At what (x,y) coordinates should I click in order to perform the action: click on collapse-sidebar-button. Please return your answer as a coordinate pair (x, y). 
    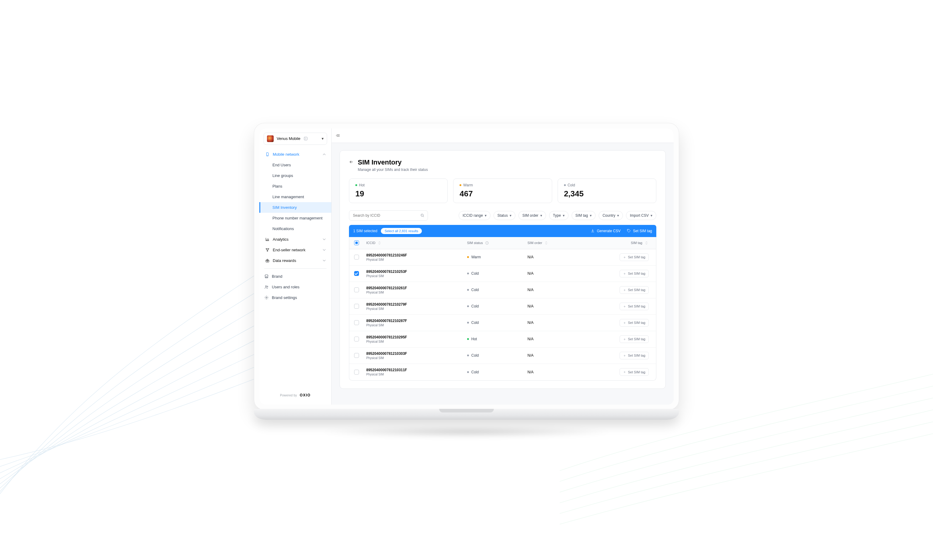
    Looking at the image, I should click on (338, 135).